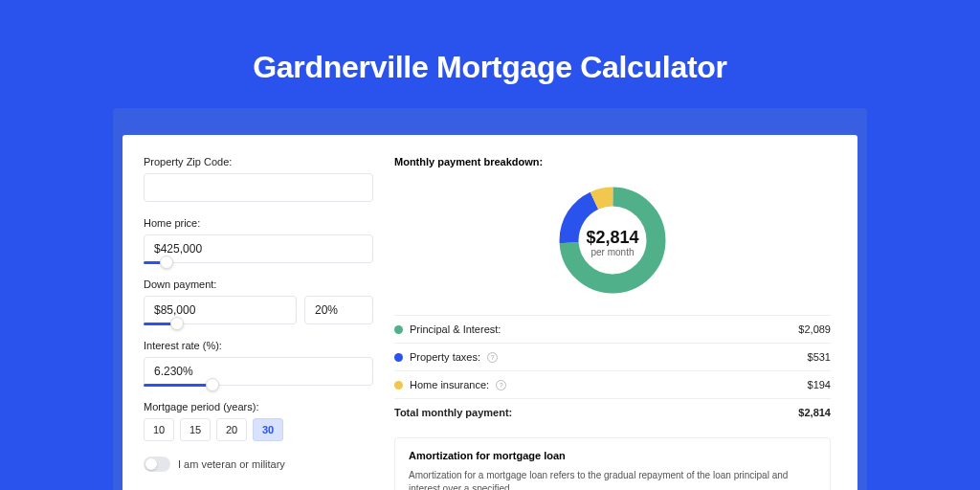  I want to click on period-label: Mortgage period (years):, so click(258, 407).